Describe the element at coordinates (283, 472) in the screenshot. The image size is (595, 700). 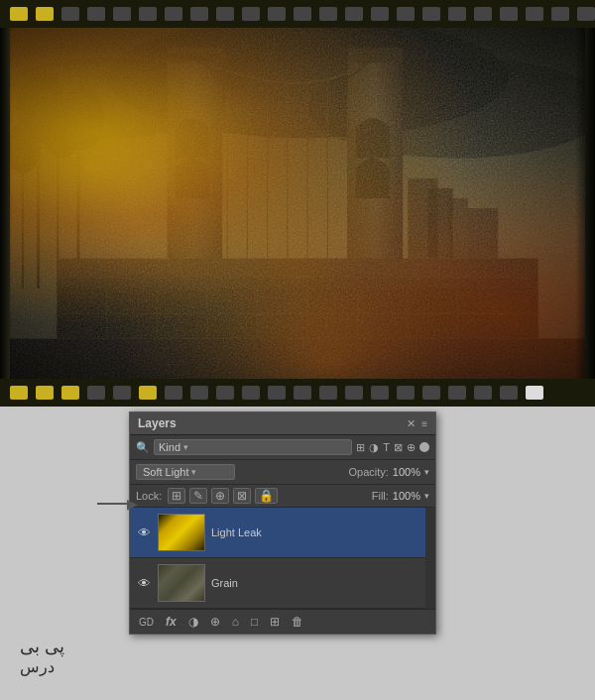
I see `blend-opacity-row: Soft Light ▾ Opacity: 100% ▾` at that location.